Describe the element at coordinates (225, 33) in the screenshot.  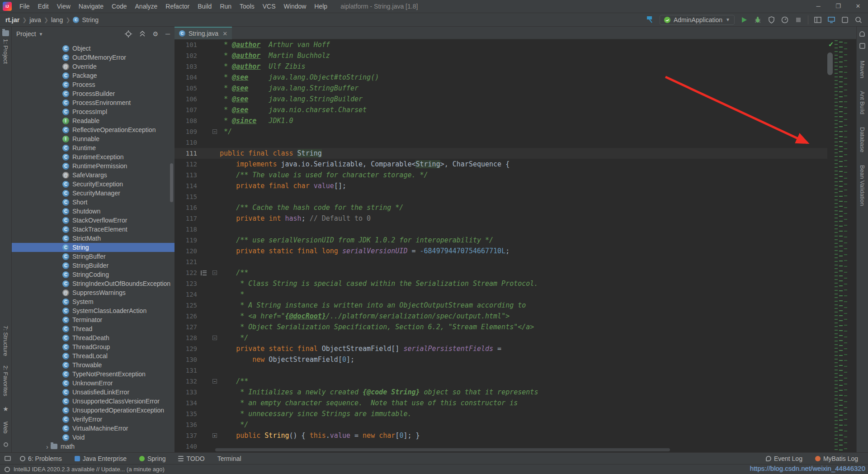
I see `close-tab-icon: ✕` at that location.